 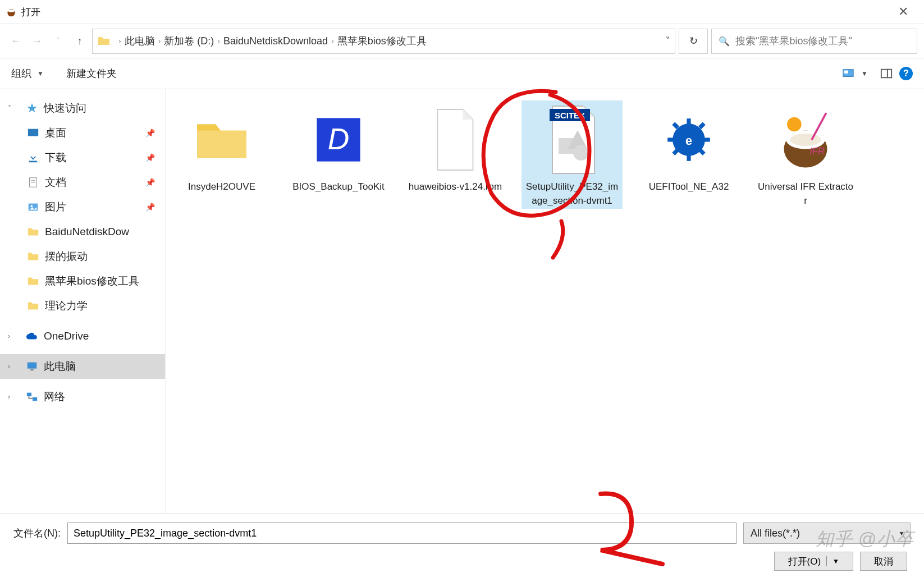 What do you see at coordinates (222, 187) in the screenshot?
I see `file-label: InsydeH2OUVE` at bounding box center [222, 187].